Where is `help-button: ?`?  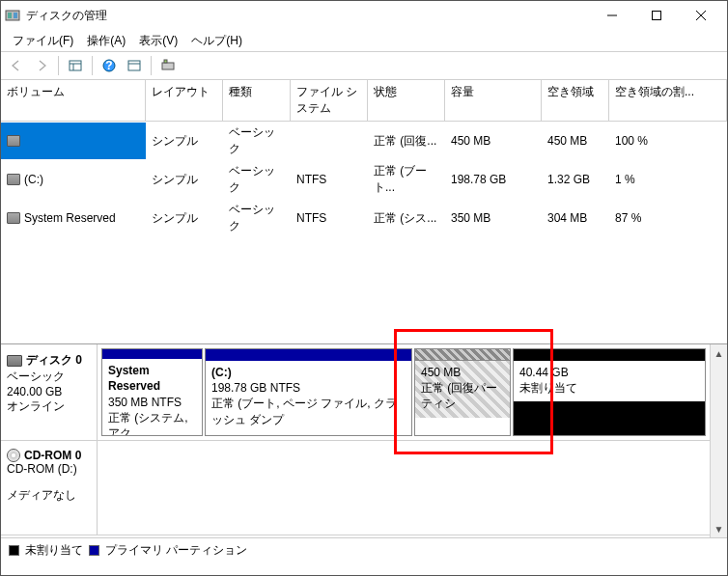 help-button: ? is located at coordinates (109, 66).